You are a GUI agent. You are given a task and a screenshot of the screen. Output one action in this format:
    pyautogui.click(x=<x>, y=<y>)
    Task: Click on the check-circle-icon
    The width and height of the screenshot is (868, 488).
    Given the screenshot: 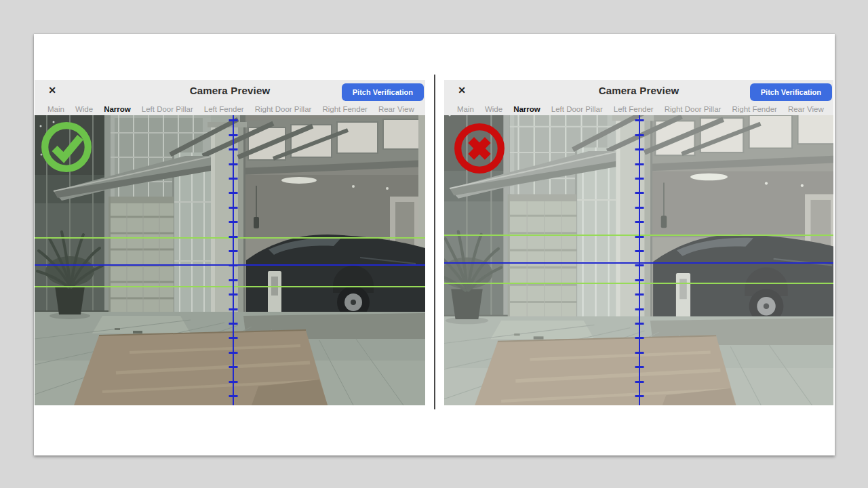 What is the action you would take?
    pyautogui.click(x=66, y=147)
    